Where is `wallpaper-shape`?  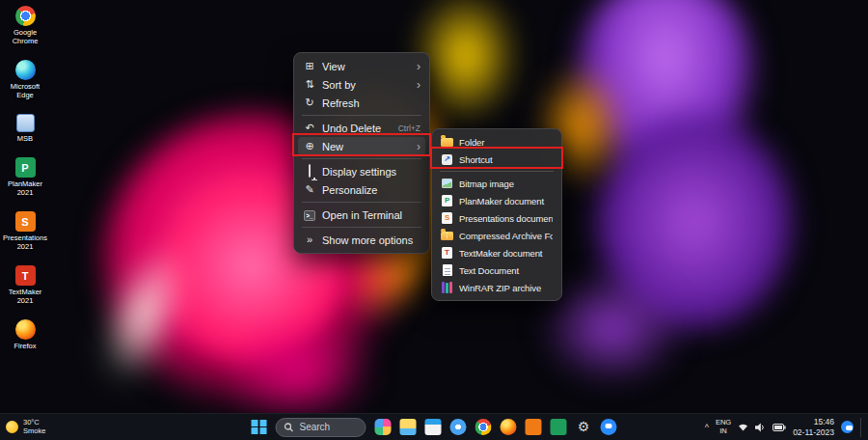 wallpaper-shape is located at coordinates (299, 371).